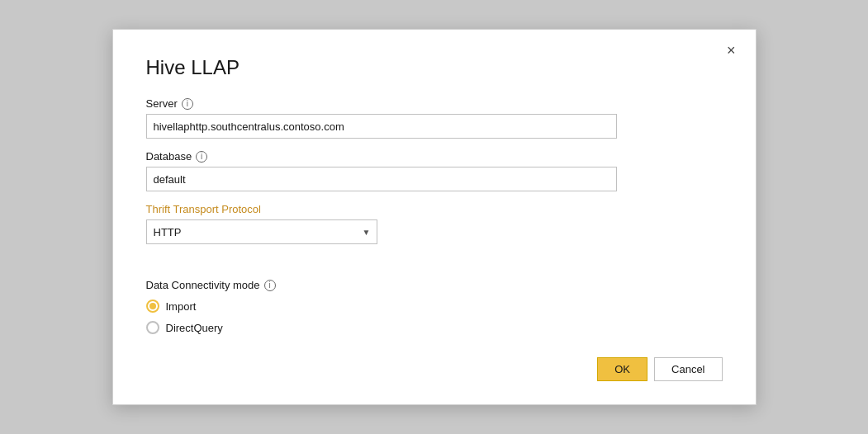 The image size is (868, 434). Describe the element at coordinates (270, 285) in the screenshot. I see `connectivity-info-icon: i` at that location.